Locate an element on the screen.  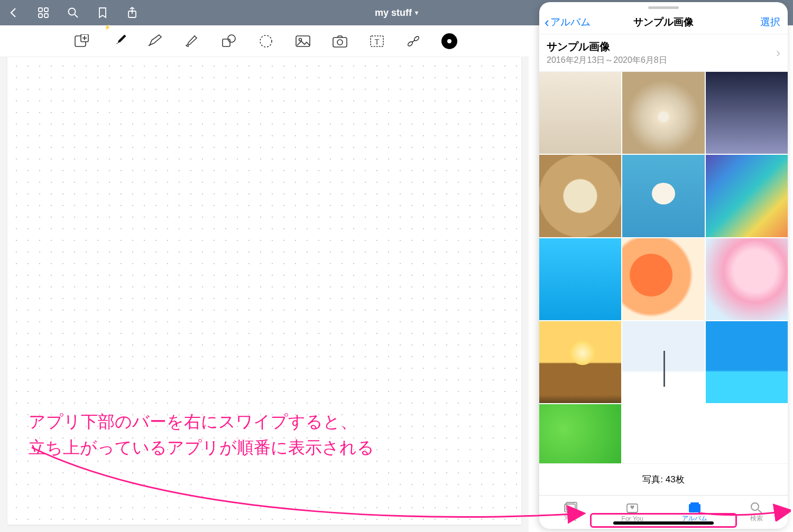
tab-label: 写真 is located at coordinates (570, 519).